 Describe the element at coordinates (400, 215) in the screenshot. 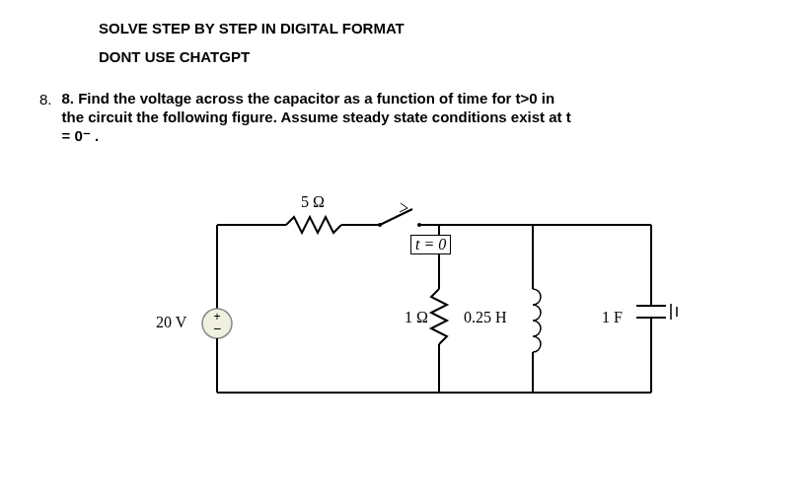

I see `switch-icon` at that location.